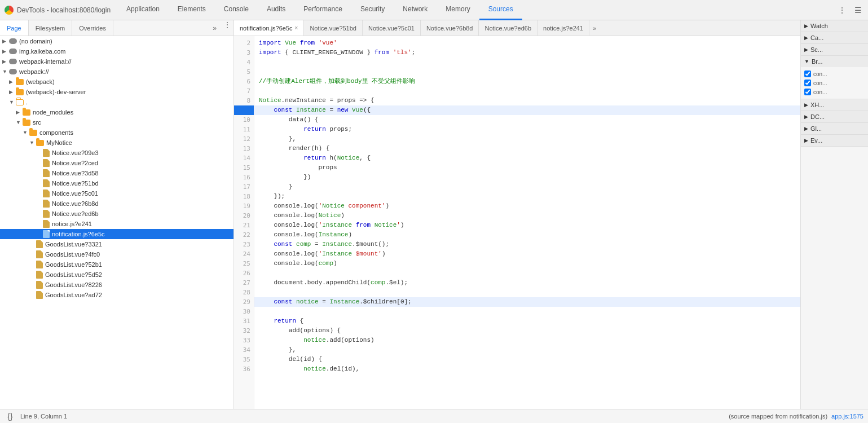 This screenshot has width=868, height=423. What do you see at coordinates (236, 10) in the screenshot?
I see `nav-tab-console: Console` at bounding box center [236, 10].